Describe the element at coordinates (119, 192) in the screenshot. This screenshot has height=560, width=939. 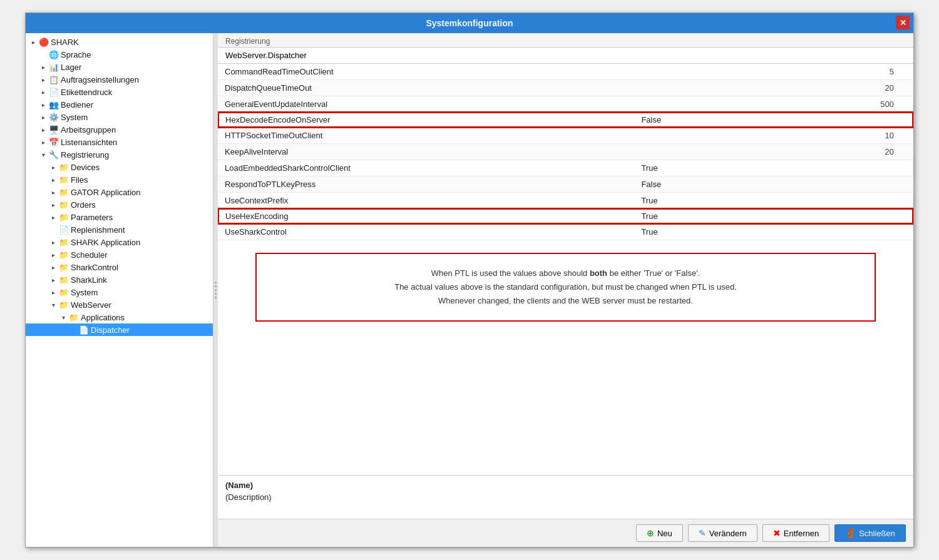
I see `sidebar-item-gator-application: ▸📁GATOR Application` at that location.